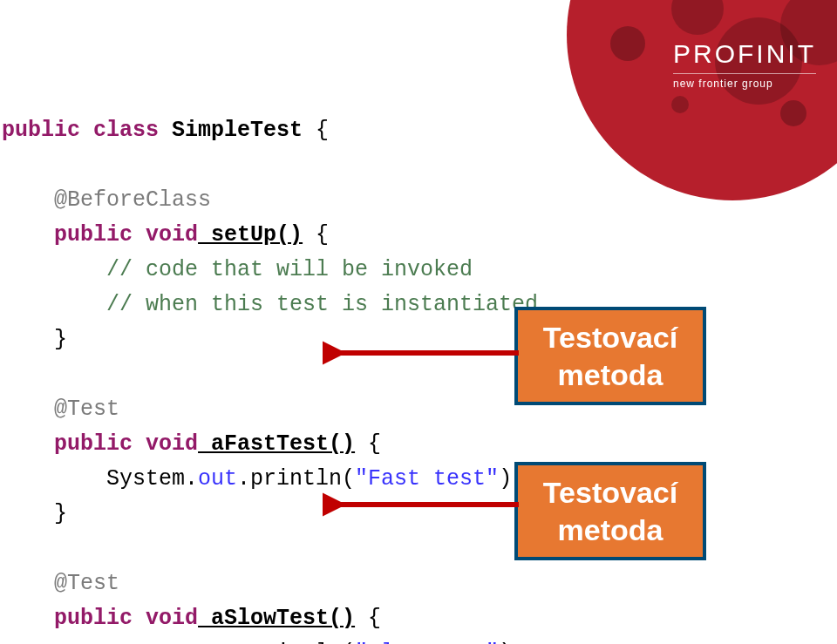 This screenshot has height=644, width=837. I want to click on callout-2: Testovací metoda, so click(610, 511).